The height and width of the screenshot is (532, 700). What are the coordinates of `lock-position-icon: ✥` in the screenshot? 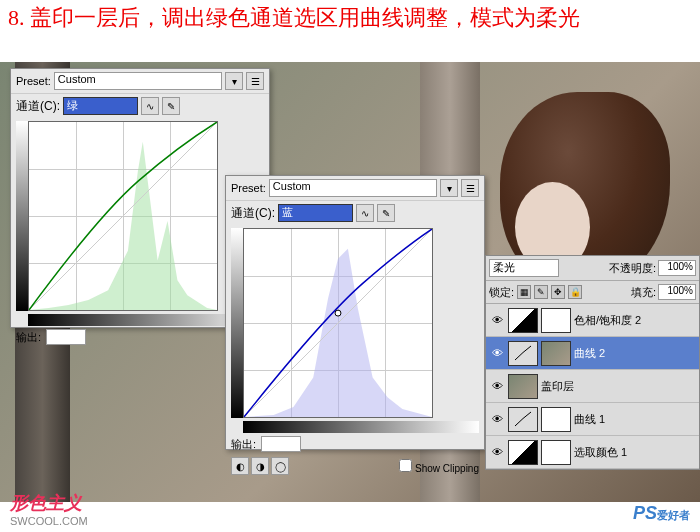 It's located at (558, 292).